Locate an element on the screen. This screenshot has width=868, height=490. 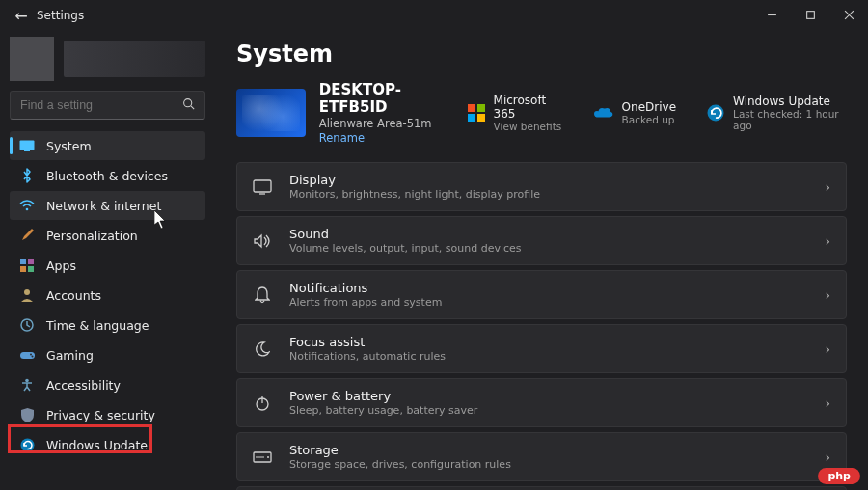
sidebar-item-system: System is located at coordinates (108, 146).